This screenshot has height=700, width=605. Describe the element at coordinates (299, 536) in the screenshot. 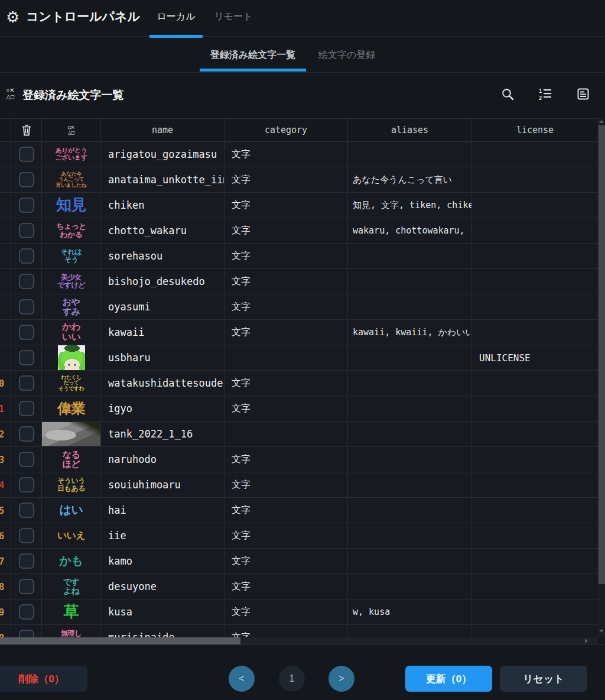

I see `table-row: 16いいえiie文字` at that location.